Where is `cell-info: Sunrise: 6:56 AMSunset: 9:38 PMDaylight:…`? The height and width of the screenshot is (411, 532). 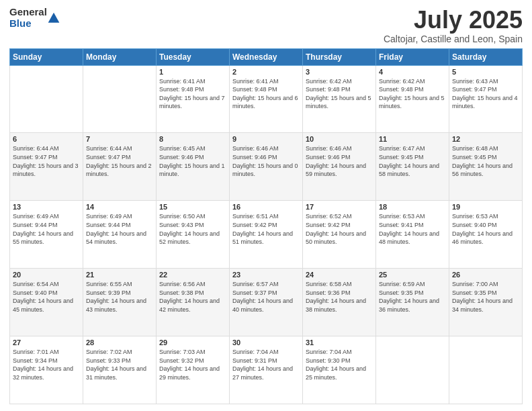
cell-info: Sunrise: 6:56 AMSunset: 9:38 PMDaylight:… is located at coordinates (193, 297).